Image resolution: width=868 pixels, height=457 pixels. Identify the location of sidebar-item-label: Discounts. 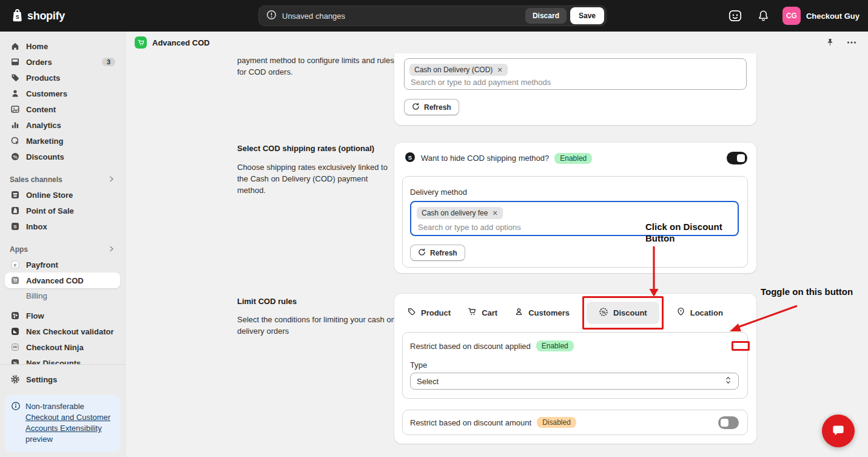
(45, 157).